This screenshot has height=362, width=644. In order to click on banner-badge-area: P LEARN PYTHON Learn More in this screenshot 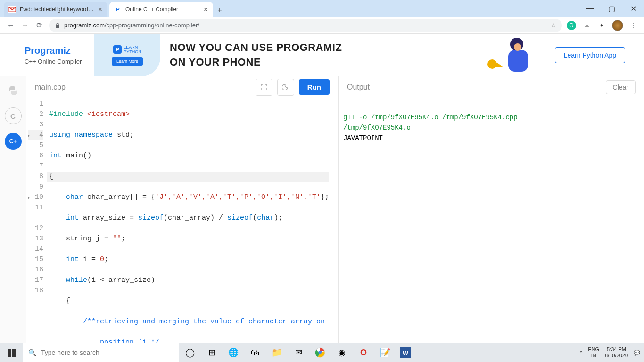, I will do `click(127, 55)`.